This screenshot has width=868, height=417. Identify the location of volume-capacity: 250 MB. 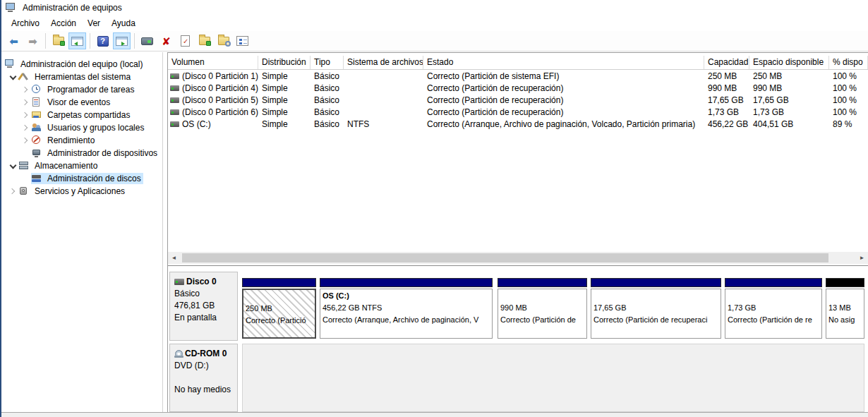
(727, 76).